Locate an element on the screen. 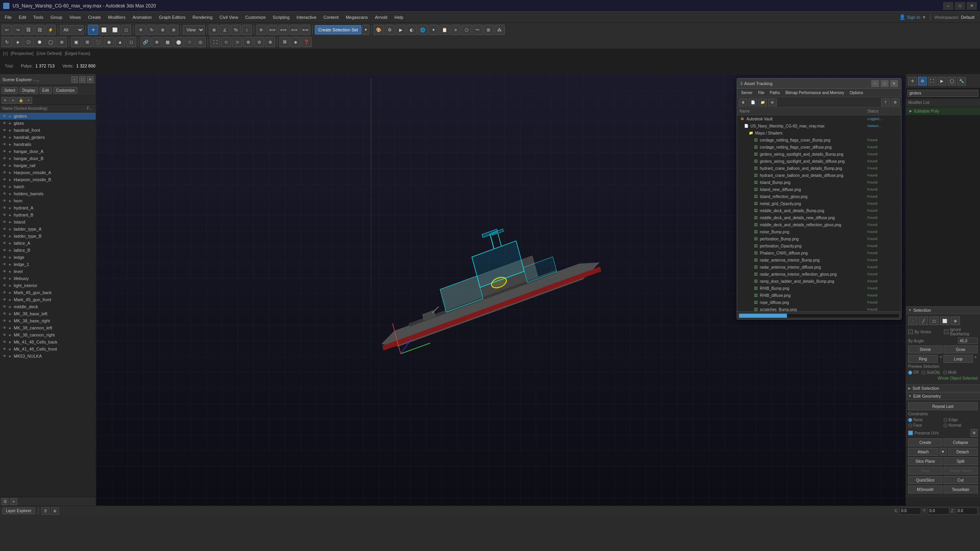  repeat-last-button: Repeat Last is located at coordinates (943, 406).